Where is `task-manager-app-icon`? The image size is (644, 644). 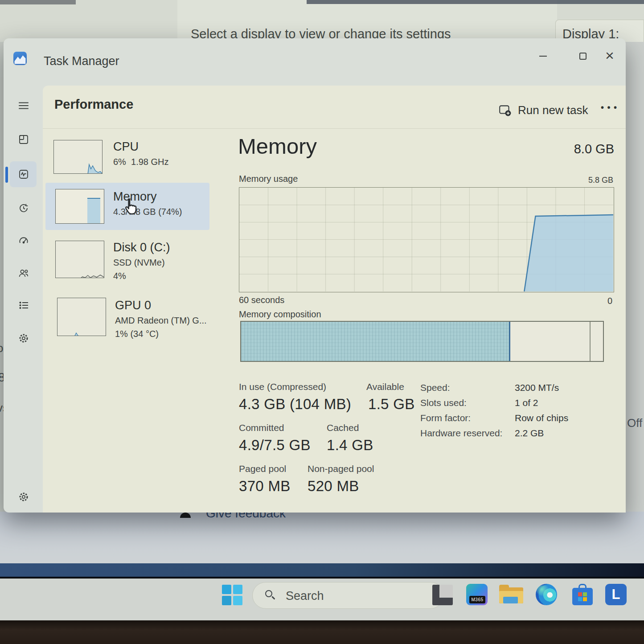 task-manager-app-icon is located at coordinates (20, 58).